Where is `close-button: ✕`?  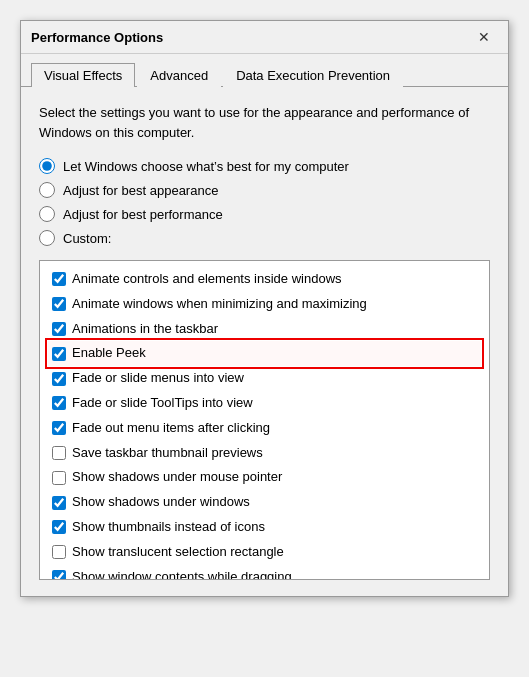 close-button: ✕ is located at coordinates (484, 37).